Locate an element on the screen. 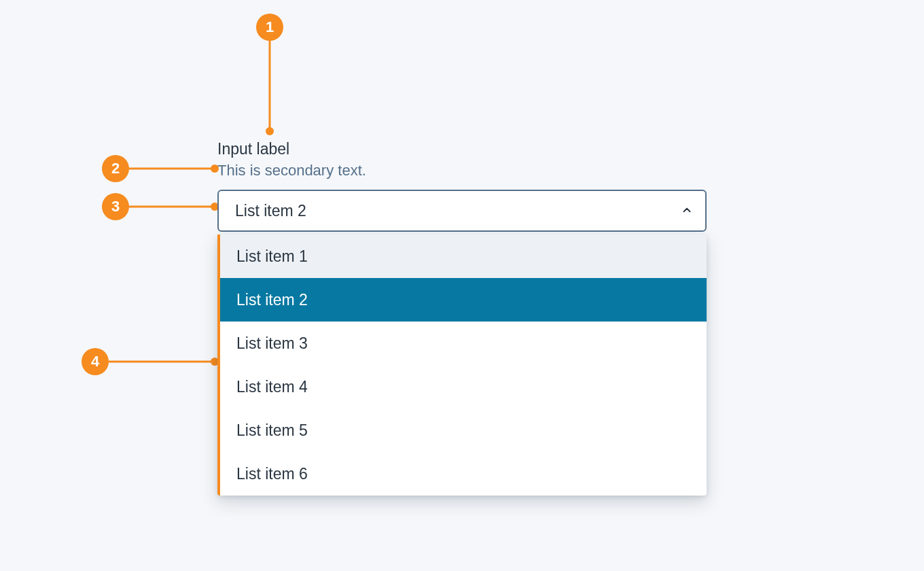 This screenshot has width=924, height=571. select-option: List item 4 is located at coordinates (463, 387).